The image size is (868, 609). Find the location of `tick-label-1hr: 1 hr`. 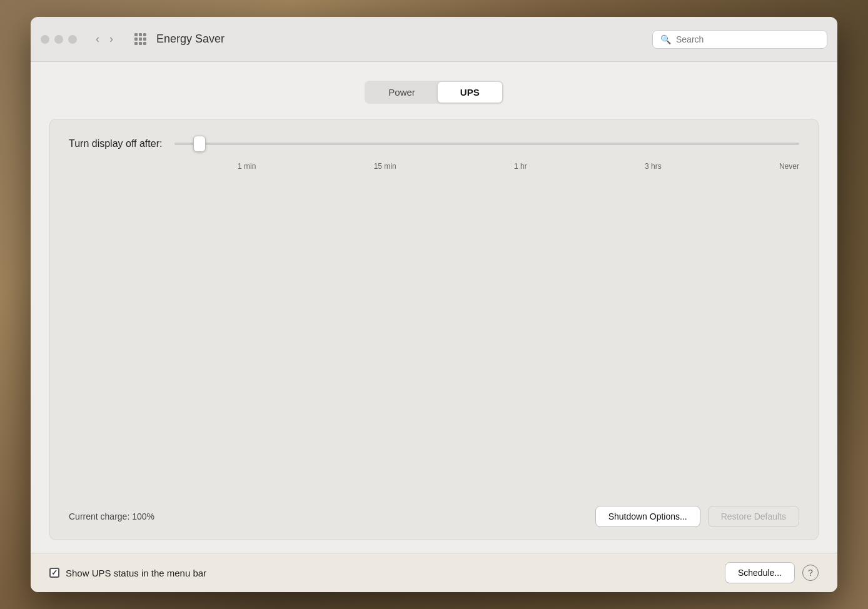

tick-label-1hr: 1 hr is located at coordinates (520, 166).